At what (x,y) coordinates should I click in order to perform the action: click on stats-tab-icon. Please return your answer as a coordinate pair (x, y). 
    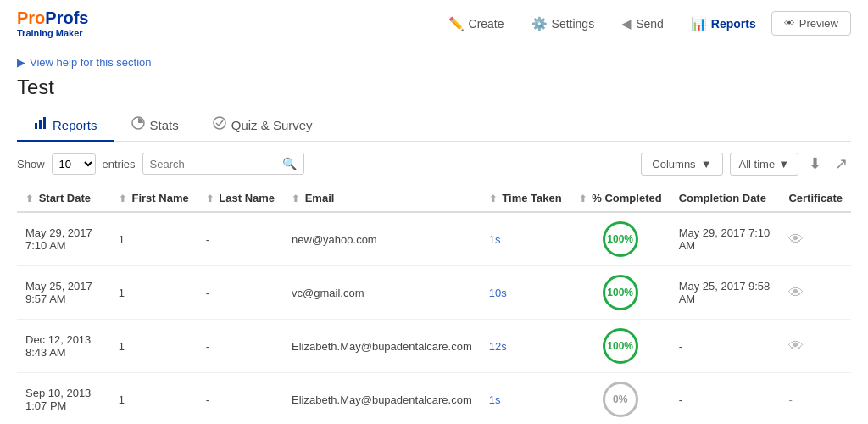
    Looking at the image, I should click on (138, 125).